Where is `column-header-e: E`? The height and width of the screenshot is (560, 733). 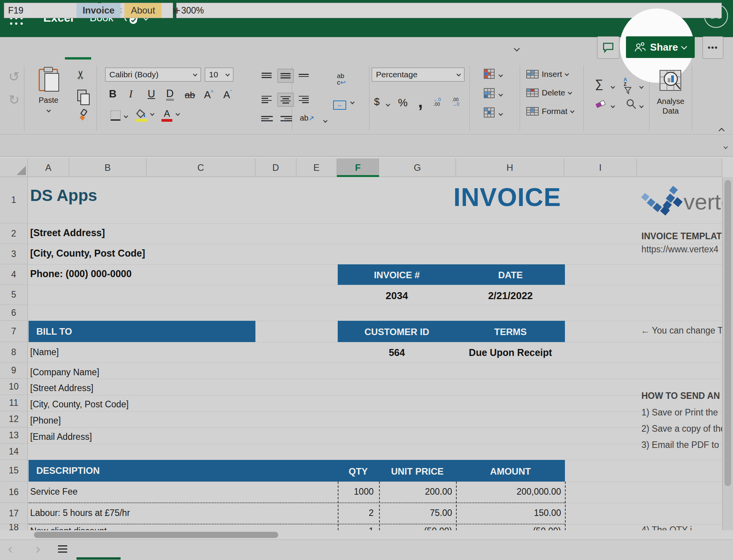 column-header-e: E is located at coordinates (317, 168).